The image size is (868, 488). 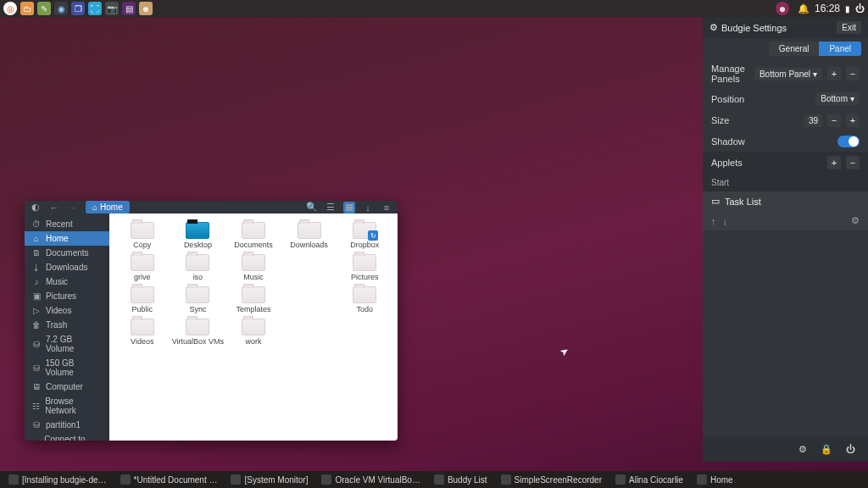 I want to click on menu-icon: ≡, so click(x=387, y=208).